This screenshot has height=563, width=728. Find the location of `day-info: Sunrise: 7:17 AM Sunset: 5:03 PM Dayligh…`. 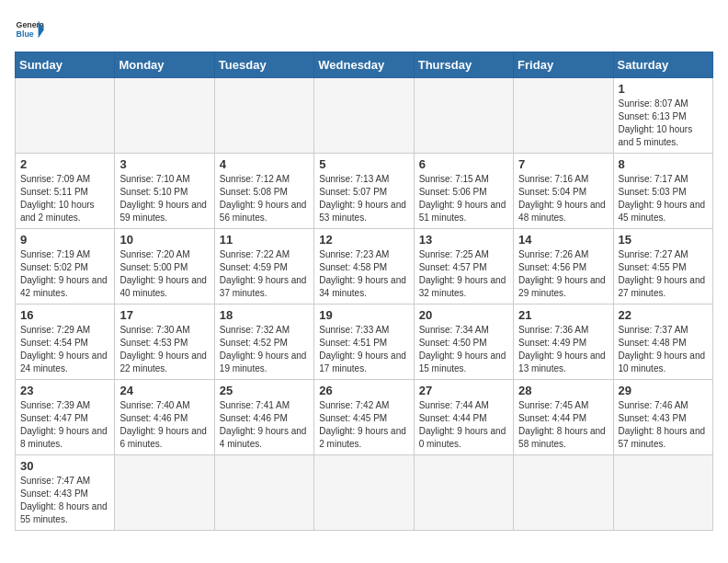

day-info: Sunrise: 7:17 AM Sunset: 5:03 PM Dayligh… is located at coordinates (664, 199).